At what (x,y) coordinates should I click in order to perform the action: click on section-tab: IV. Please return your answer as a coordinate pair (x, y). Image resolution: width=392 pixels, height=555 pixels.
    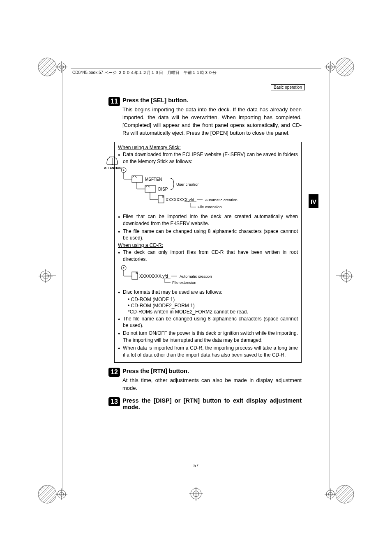
    Looking at the image, I should click on (314, 201).